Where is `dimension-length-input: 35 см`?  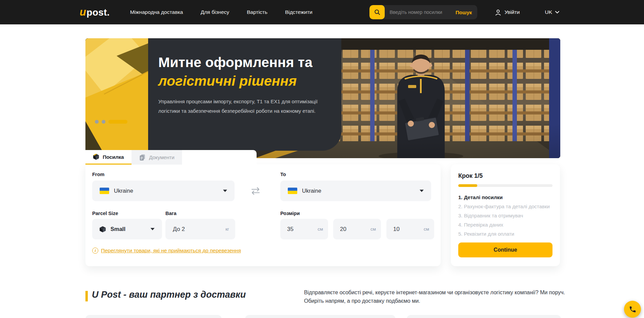
dimension-length-input: 35 см is located at coordinates (304, 229).